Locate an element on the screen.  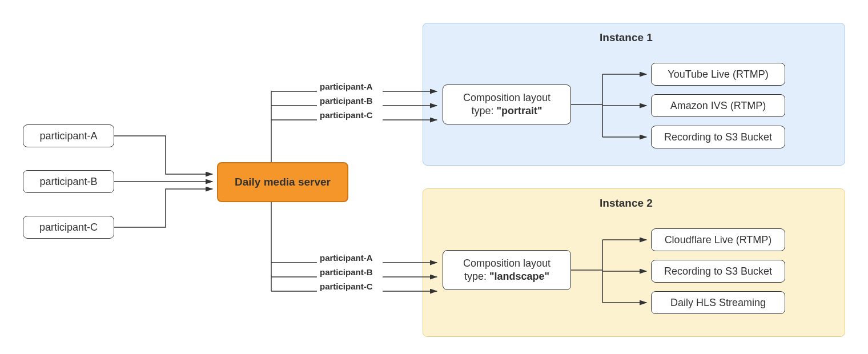
composition-1-text: Composition layout type: "portrait" is located at coordinates (507, 105).